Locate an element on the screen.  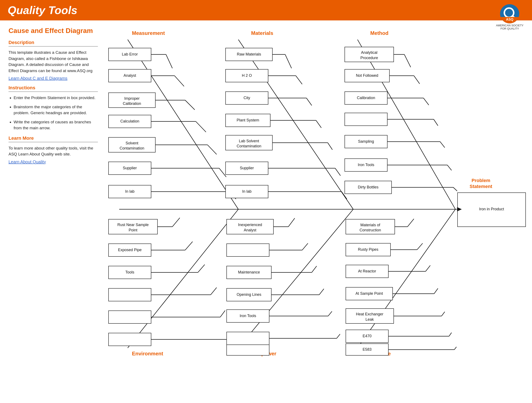
text-improper-cal1: Improper is located at coordinates (132, 99).